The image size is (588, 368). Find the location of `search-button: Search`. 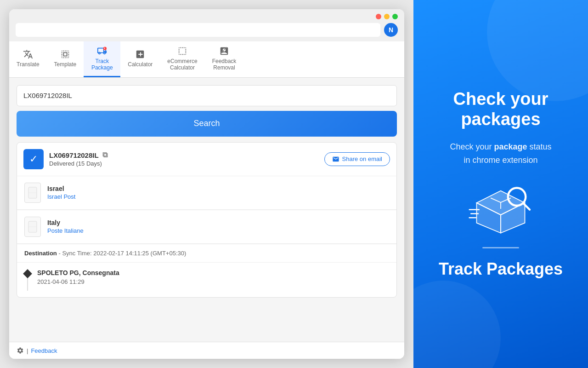

search-button: Search is located at coordinates (207, 124).